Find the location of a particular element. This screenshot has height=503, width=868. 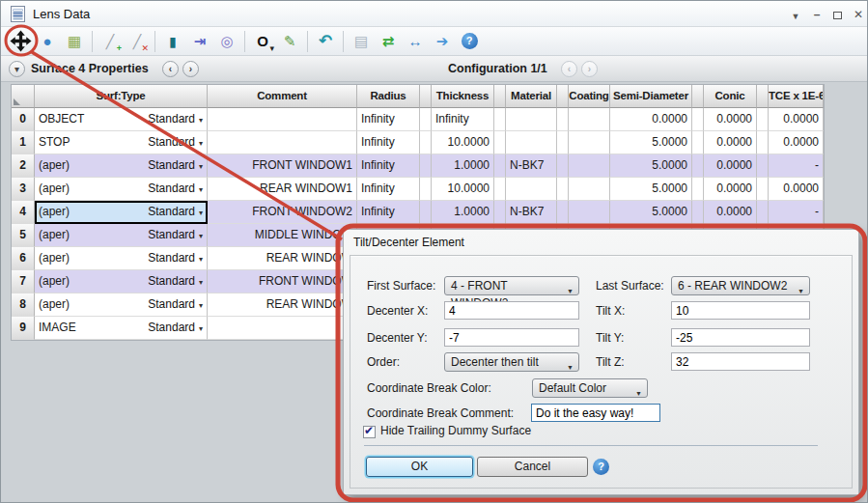

list-icon: ▤ is located at coordinates (361, 42).